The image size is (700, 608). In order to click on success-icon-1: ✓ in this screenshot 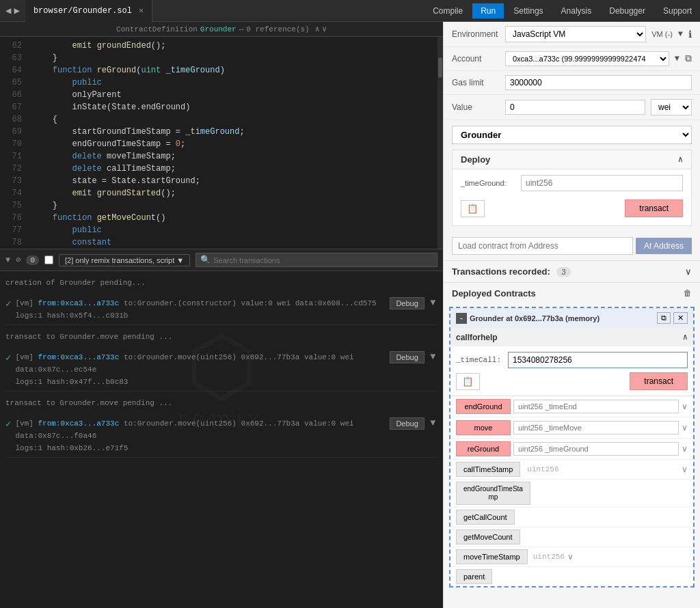, I will do `click(8, 304)`.